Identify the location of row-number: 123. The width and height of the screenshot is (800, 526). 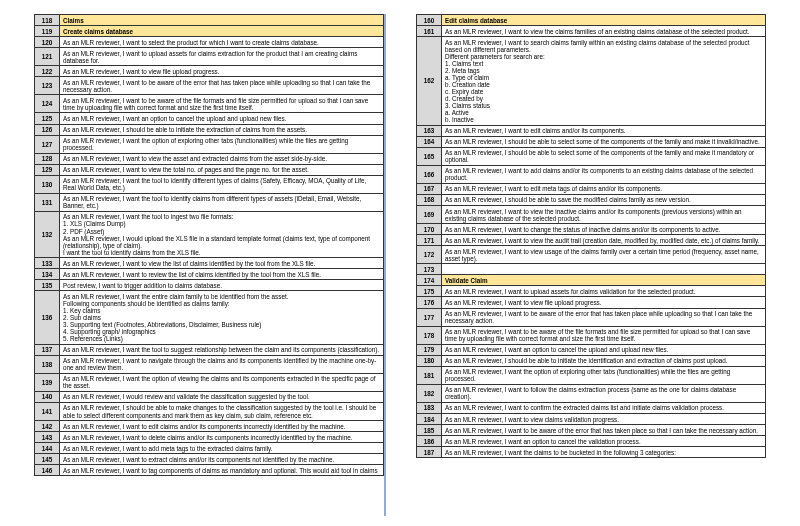
(48, 86).